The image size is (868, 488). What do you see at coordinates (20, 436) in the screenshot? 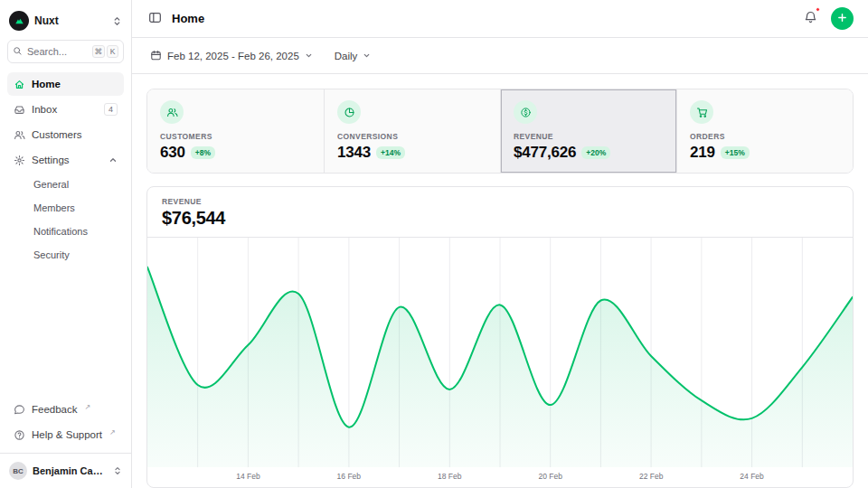
I see `question-circle-icon` at bounding box center [20, 436].